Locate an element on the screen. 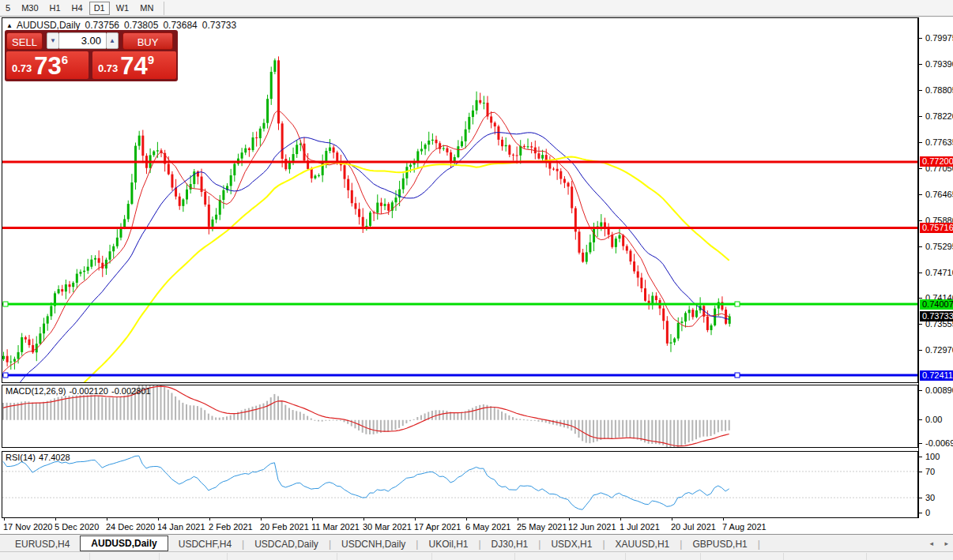 This screenshot has width=953, height=560. volume-increase-button: ▲ is located at coordinates (112, 41).